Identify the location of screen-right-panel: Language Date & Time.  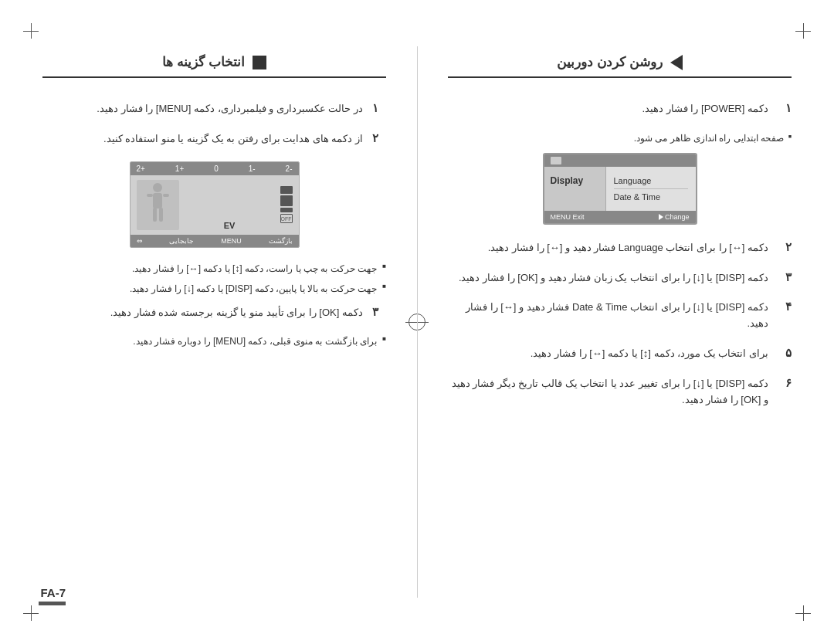
(651, 188).